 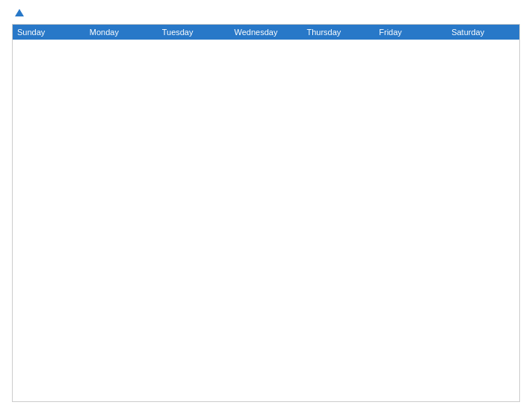 What do you see at coordinates (194, 32) in the screenshot?
I see `day-header-tuesday: Tuesday` at bounding box center [194, 32].